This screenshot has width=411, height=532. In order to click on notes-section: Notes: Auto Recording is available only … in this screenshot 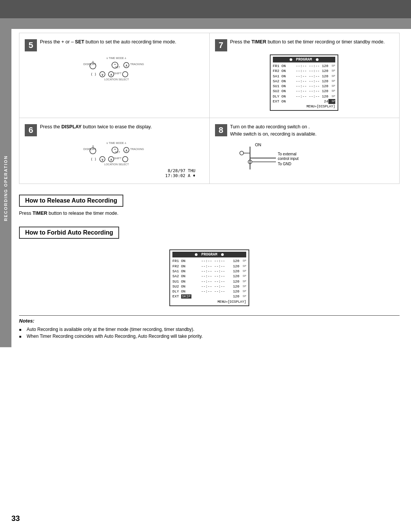, I will do `click(209, 328)`.